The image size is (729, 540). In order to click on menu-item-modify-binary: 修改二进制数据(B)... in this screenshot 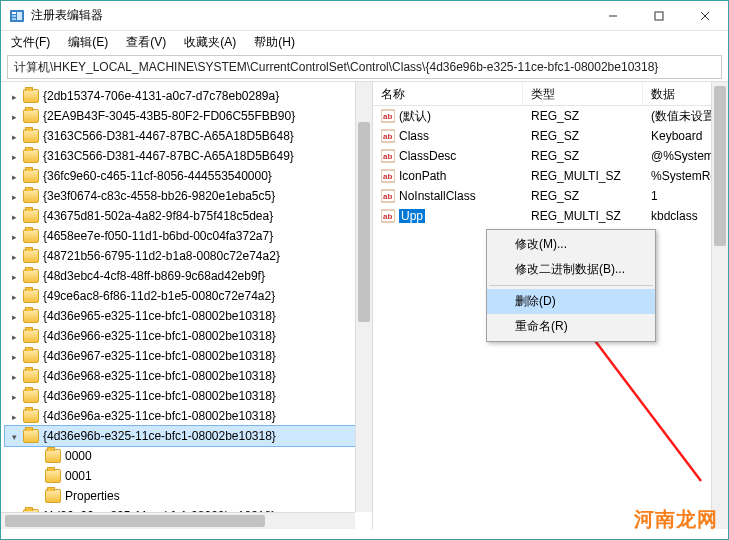, I will do `click(571, 270)`.